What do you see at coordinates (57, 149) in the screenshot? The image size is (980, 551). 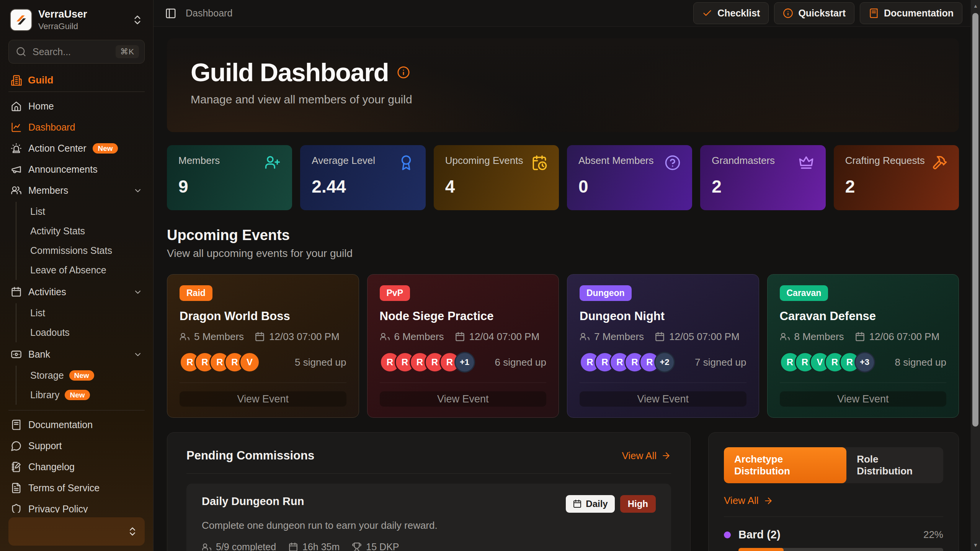 I see `sidebar-item-label: Action Center` at bounding box center [57, 149].